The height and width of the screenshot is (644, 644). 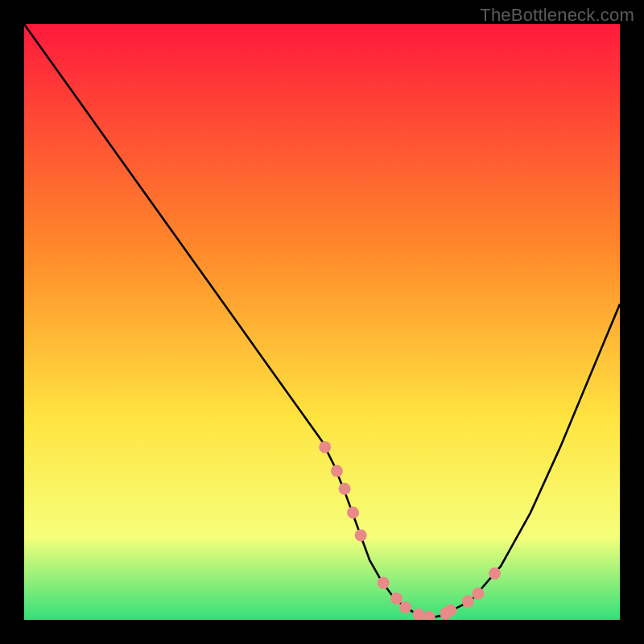 What do you see at coordinates (557, 15) in the screenshot?
I see `watermark-text: TheBottleneck.com` at bounding box center [557, 15].